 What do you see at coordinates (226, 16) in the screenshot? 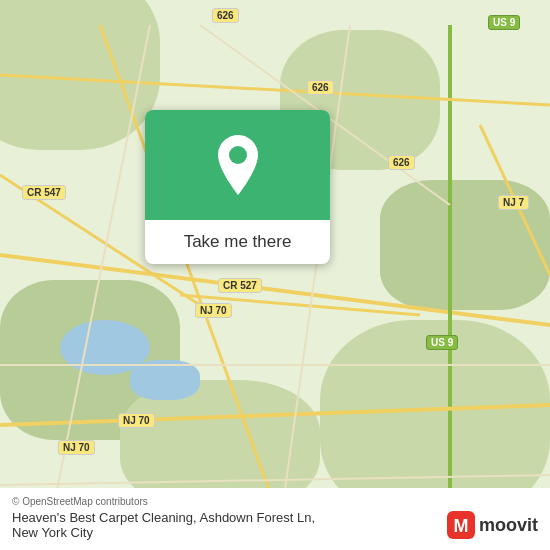
I see `label-626-a: 626` at bounding box center [226, 16].